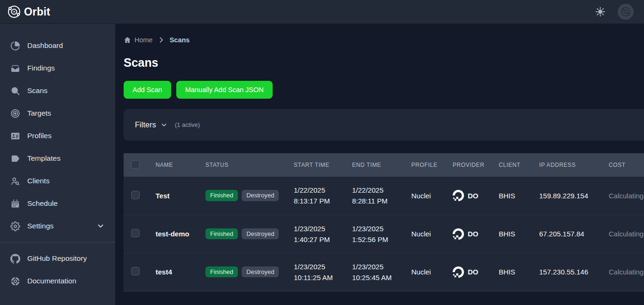 Image resolution: width=644 pixels, height=305 pixels. Describe the element at coordinates (37, 12) in the screenshot. I see `app-title: Orbit` at that location.